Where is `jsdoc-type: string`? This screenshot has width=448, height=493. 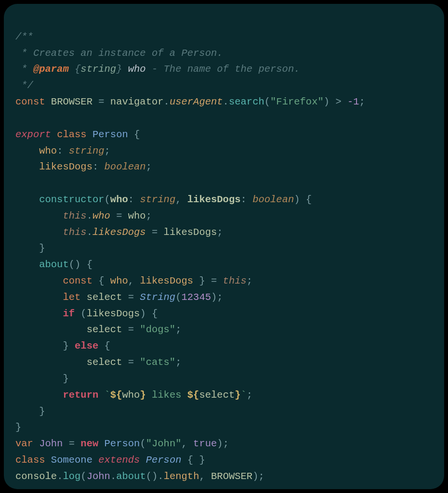
jsdoc-type: string is located at coordinates (98, 69).